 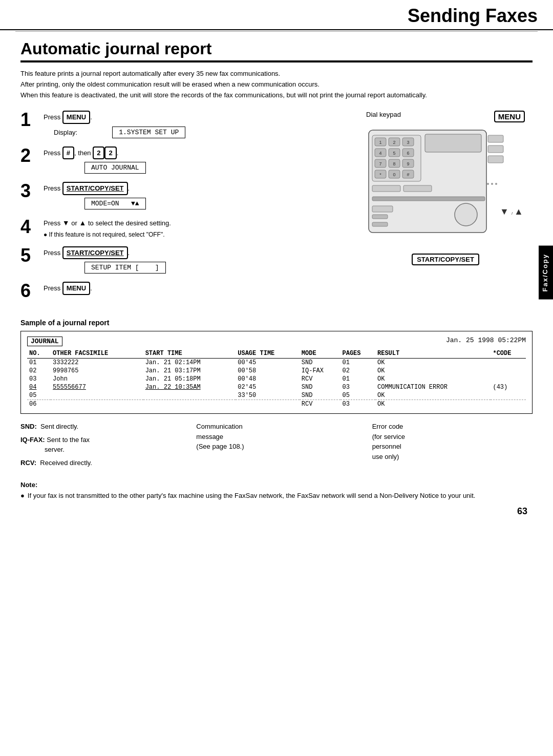 What do you see at coordinates (196, 153) in the screenshot?
I see `step-2-text: Press #, then 22.` at bounding box center [196, 153].